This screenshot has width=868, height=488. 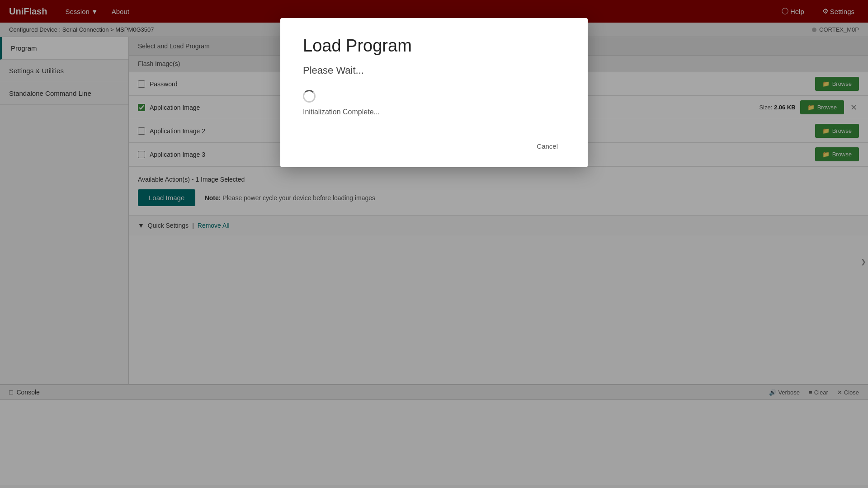 What do you see at coordinates (547, 146) in the screenshot?
I see `modal-cancel-button: Cancel` at bounding box center [547, 146].